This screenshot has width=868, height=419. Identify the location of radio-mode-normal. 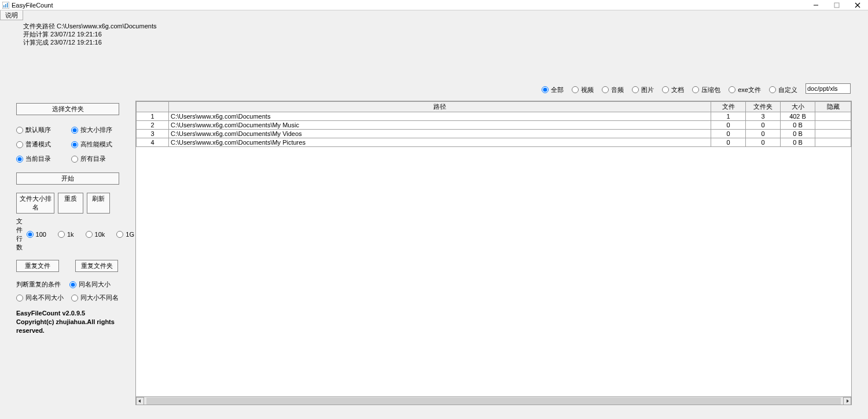
(20, 145).